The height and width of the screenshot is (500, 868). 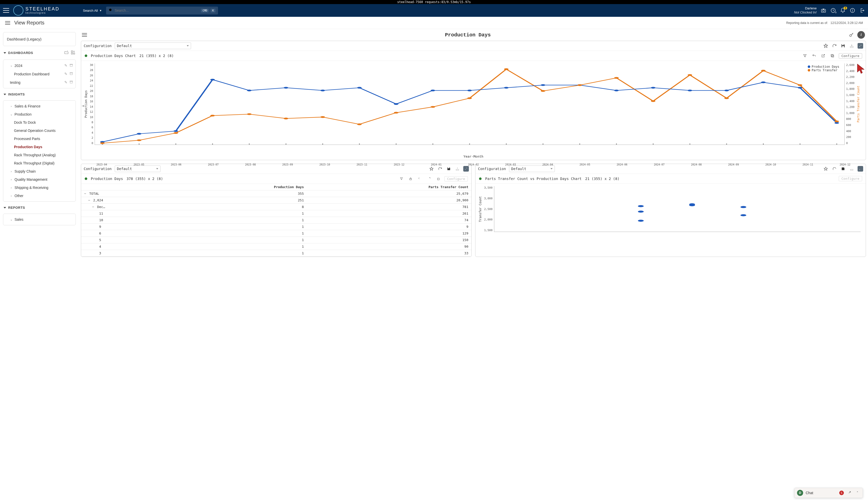 What do you see at coordinates (67, 53) in the screenshot?
I see `new-folder-icon` at bounding box center [67, 53].